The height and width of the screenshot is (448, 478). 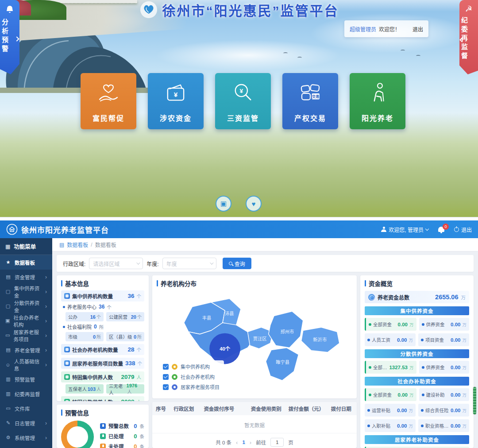 I want to click on region-select: 请选择区域, so click(x=116, y=263).